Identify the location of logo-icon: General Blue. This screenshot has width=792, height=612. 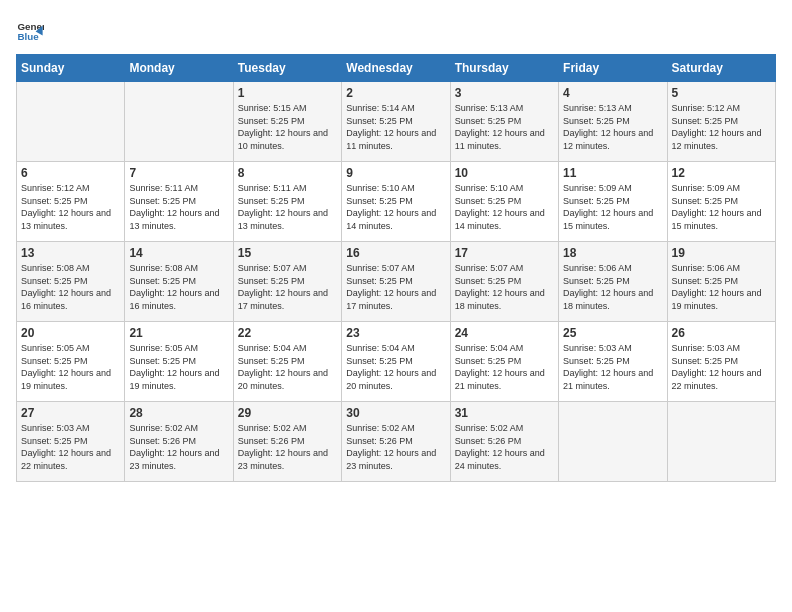
(30, 30).